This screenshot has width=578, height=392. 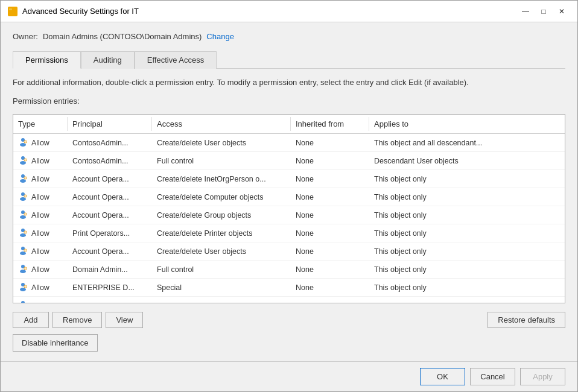 What do you see at coordinates (110, 287) in the screenshot?
I see `cell-principal: ENTERPRISE D...` at bounding box center [110, 287].